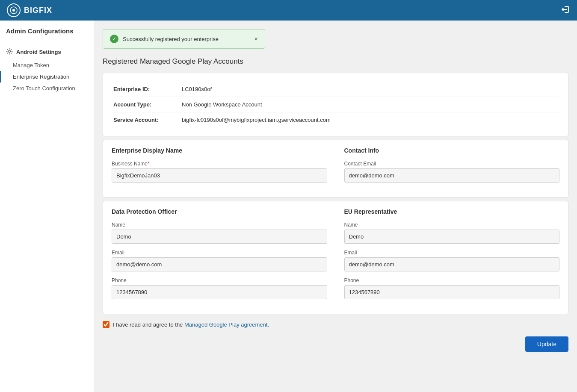 The image size is (577, 392). Describe the element at coordinates (38, 10) in the screenshot. I see `logo-text: BIGFIX` at that location.